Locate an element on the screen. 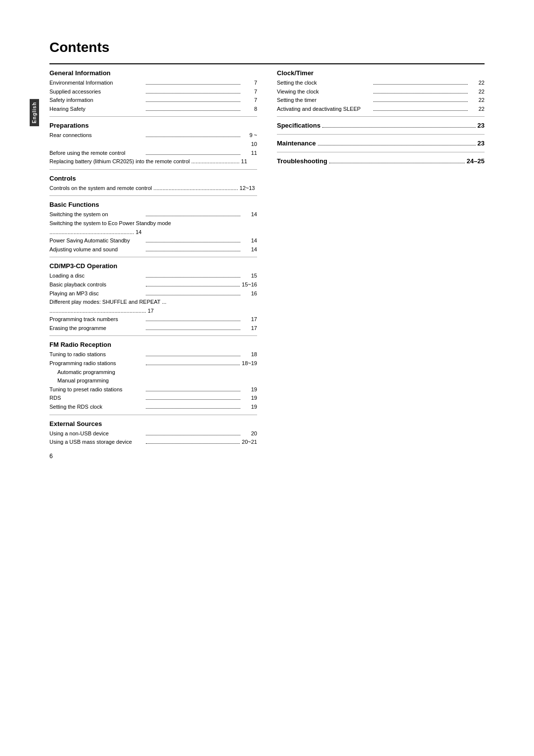 The height and width of the screenshot is (756, 534). toc-entry: Viewing the clock 22 is located at coordinates (381, 92).